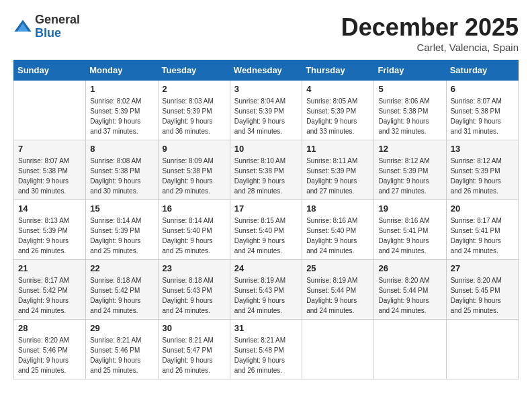  What do you see at coordinates (50, 290) in the screenshot?
I see `calendar-cell: 21Sunrise: 8:17 AMSunset: 5:42 PMDayligh…` at bounding box center [50, 290].